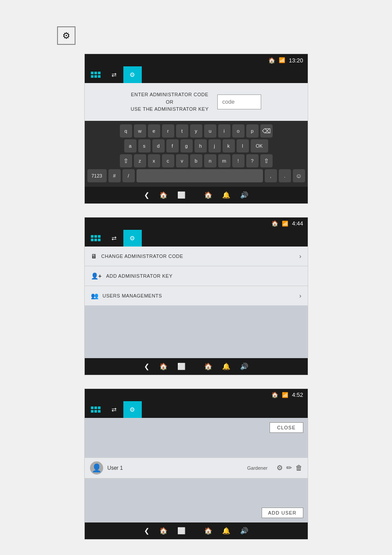 This screenshot has width=392, height=555. Describe the element at coordinates (163, 195) in the screenshot. I see `home-bottom-icon: 🏠` at that location.